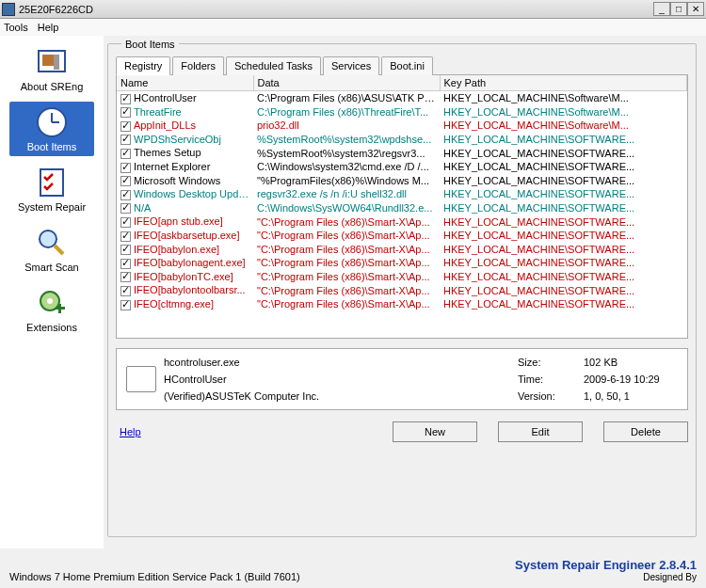 This screenshot has width=706, height=588. What do you see at coordinates (606, 564) in the screenshot?
I see `app-brand: System Repair Engineer 2.8.4.1` at bounding box center [606, 564].